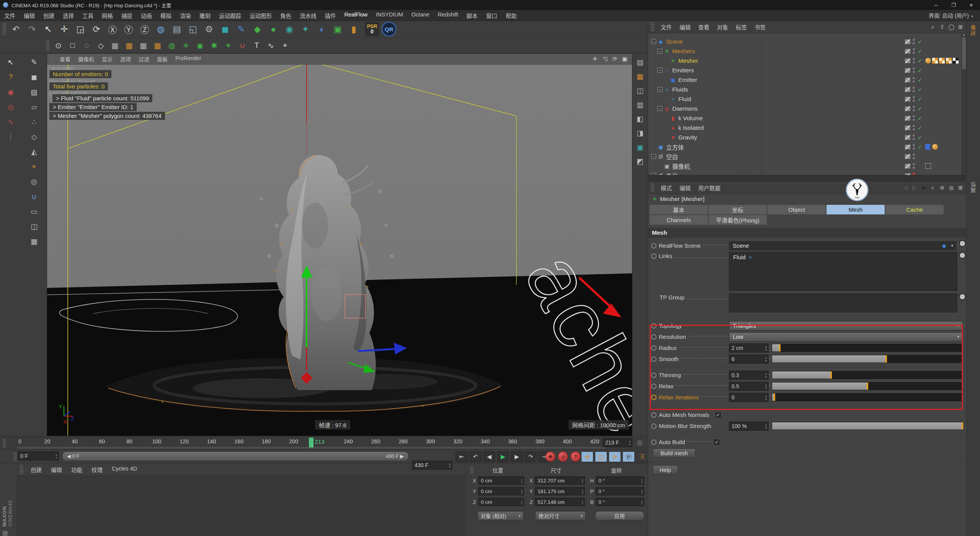 This screenshot has height=536, width=980. What do you see at coordinates (501, 502) in the screenshot?
I see `position-z-field: 0 cm` at bounding box center [501, 502].